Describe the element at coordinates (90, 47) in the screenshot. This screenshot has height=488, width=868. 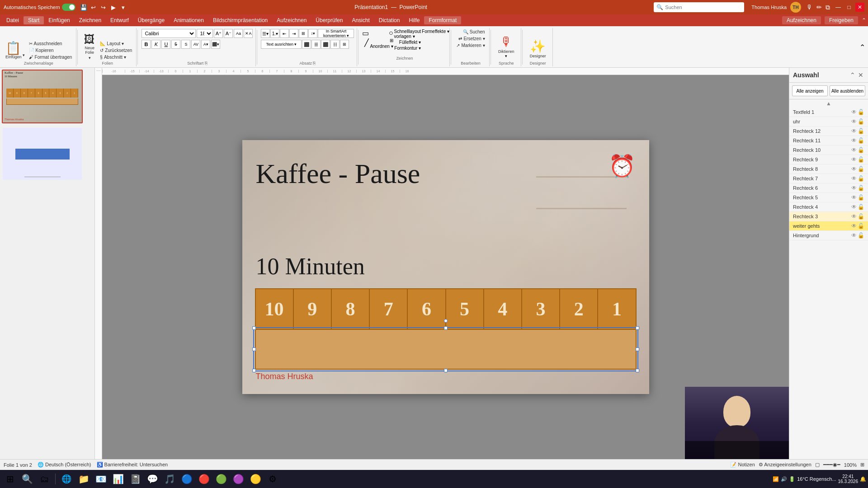
I see `neue-folie-button: 🖼 NeueFolie ▾` at that location.